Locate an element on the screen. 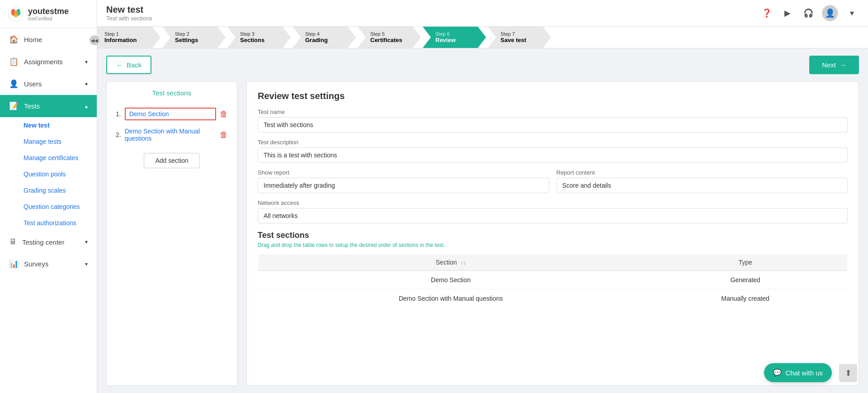 This screenshot has width=868, height=393. chat-button: 💬 Chat with us is located at coordinates (798, 373).